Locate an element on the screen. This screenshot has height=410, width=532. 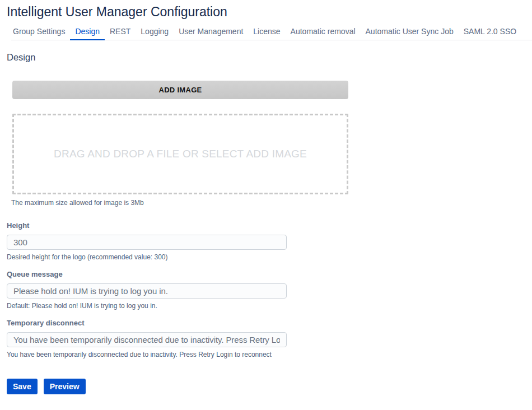
tab-rest: REST is located at coordinates (120, 31).